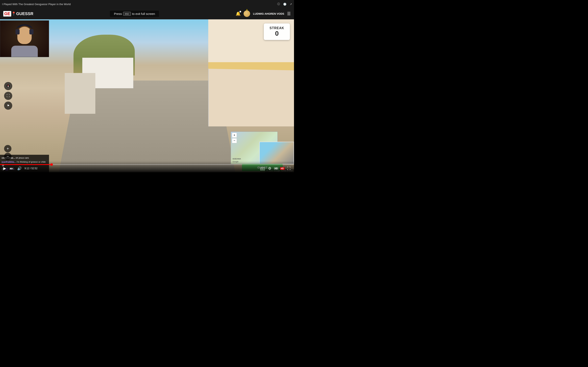 This screenshot has width=588, height=367. I want to click on thumbnail-inner, so click(277, 153).